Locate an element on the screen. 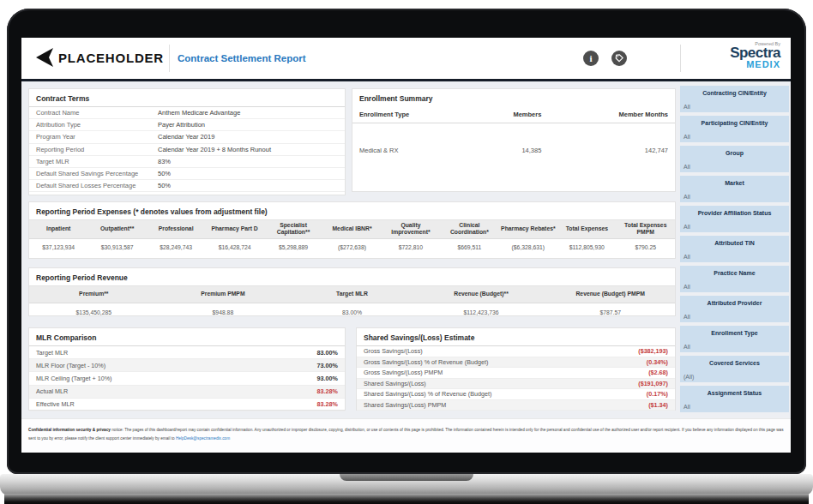 This screenshot has height=504, width=813. expenses-column-header: Total Expenses is located at coordinates (587, 229).